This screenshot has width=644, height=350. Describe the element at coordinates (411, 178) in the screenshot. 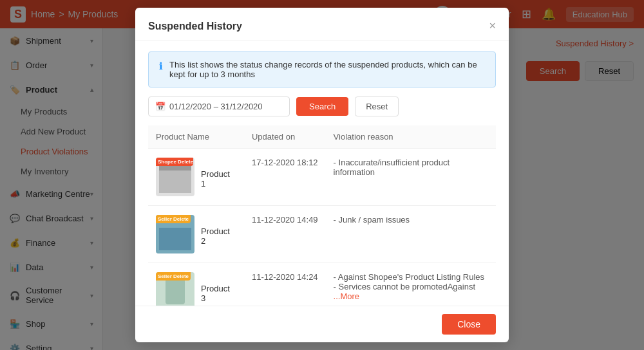

I see `product-reason-0: - Inaccurate/insufficient product inform…` at that location.